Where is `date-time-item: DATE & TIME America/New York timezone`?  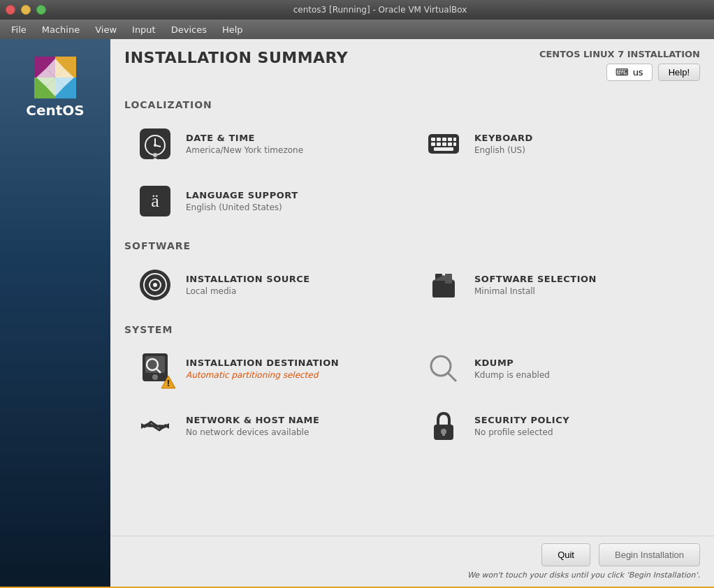 date-time-item: DATE & TIME America/New York timezone is located at coordinates (268, 144).